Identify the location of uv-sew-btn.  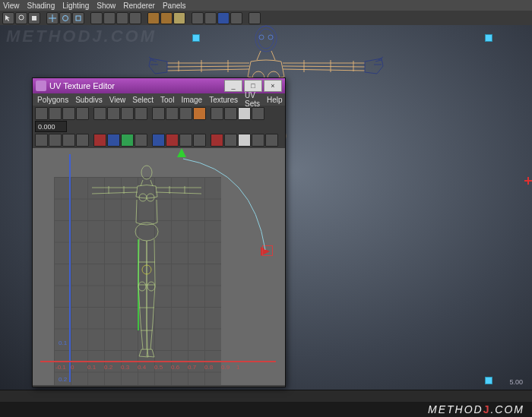
(172, 114).